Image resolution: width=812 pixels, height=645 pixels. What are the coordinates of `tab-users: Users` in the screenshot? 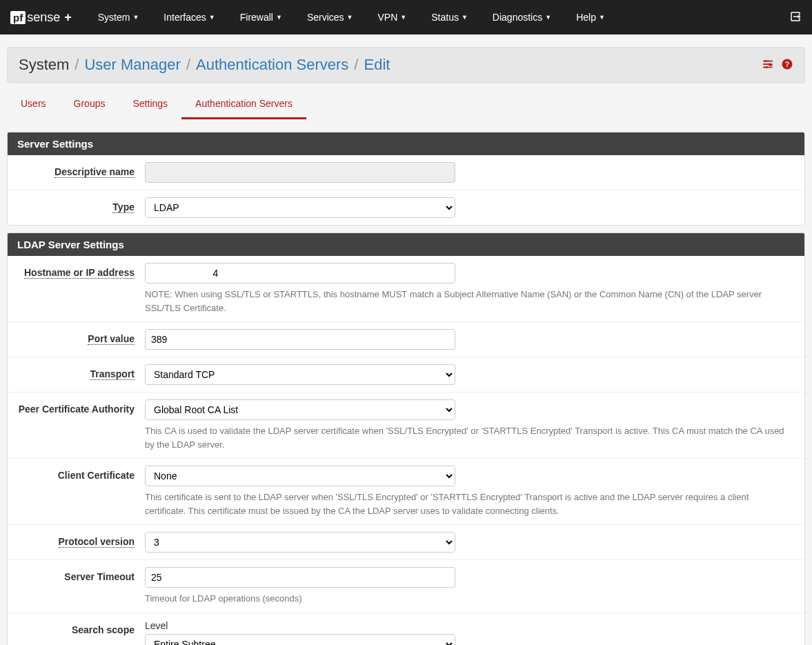 It's located at (33, 105).